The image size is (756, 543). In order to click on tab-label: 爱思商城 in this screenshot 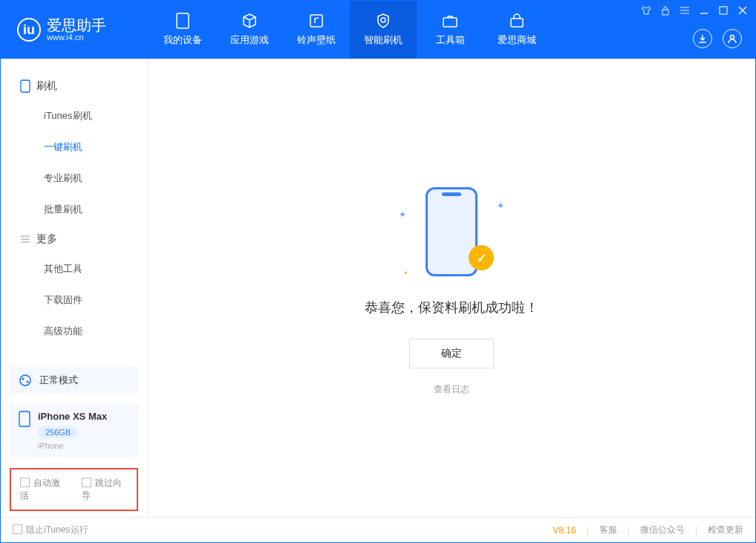, I will do `click(517, 40)`.